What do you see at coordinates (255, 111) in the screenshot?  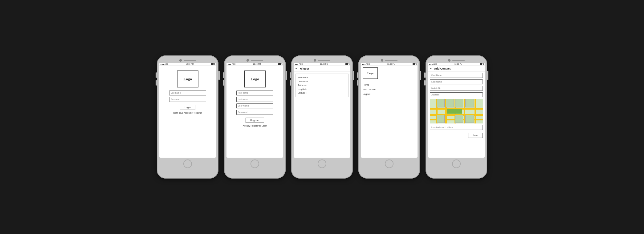 I see `register-content: Logo Register Already Registered Login` at bounding box center [255, 111].